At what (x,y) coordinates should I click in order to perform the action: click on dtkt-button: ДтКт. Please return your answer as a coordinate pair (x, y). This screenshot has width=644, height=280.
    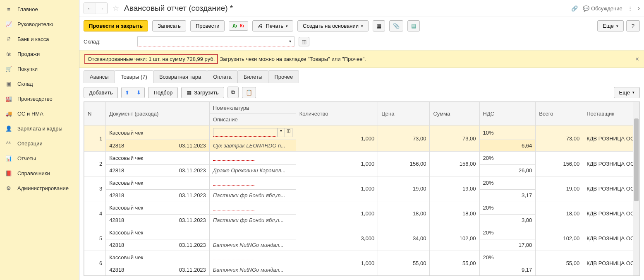
    Looking at the image, I should click on (238, 26).